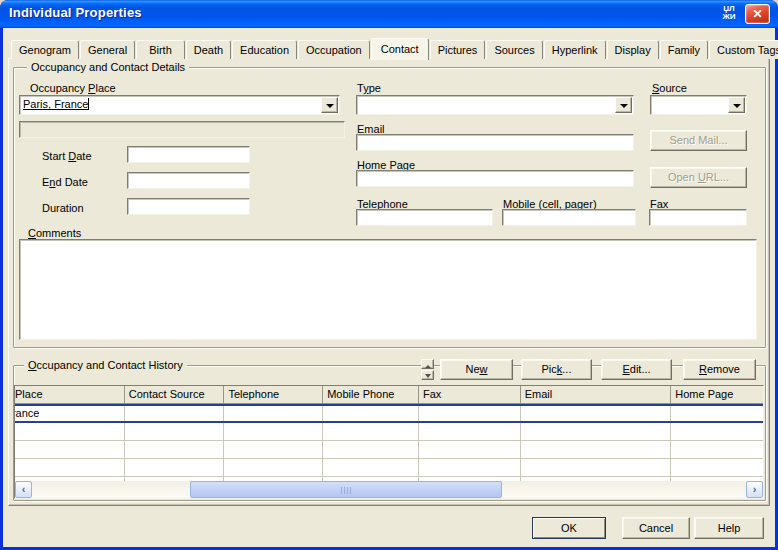 The image size is (778, 550). What do you see at coordinates (458, 50) in the screenshot?
I see `tab-pictures: Pictures` at bounding box center [458, 50].